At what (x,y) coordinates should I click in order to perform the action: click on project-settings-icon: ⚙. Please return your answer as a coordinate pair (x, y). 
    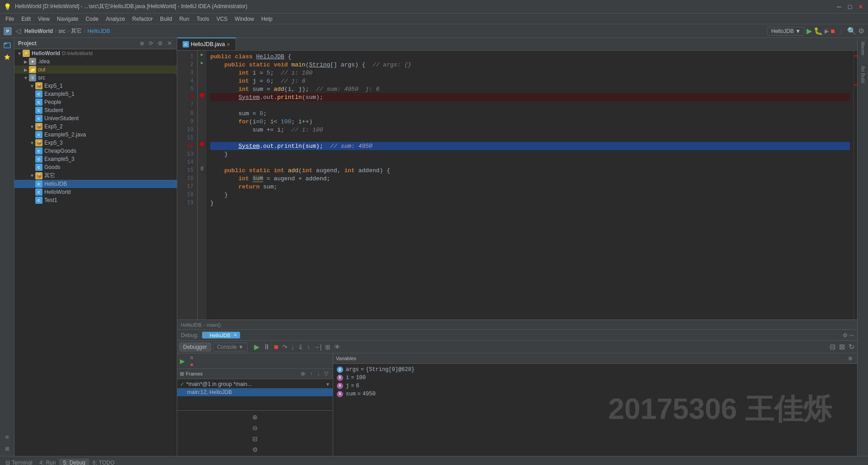
    Looking at the image, I should click on (160, 43).